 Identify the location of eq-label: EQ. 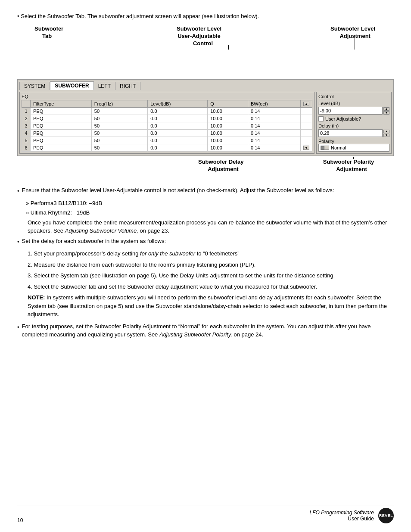
(167, 96).